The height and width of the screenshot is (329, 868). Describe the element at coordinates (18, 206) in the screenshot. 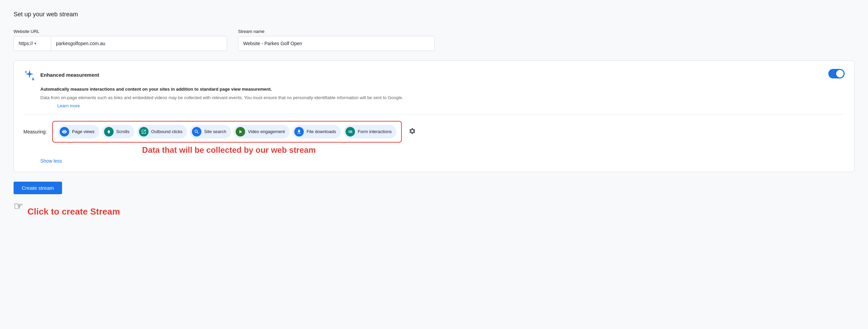

I see `cursor-icon: ☞` at that location.